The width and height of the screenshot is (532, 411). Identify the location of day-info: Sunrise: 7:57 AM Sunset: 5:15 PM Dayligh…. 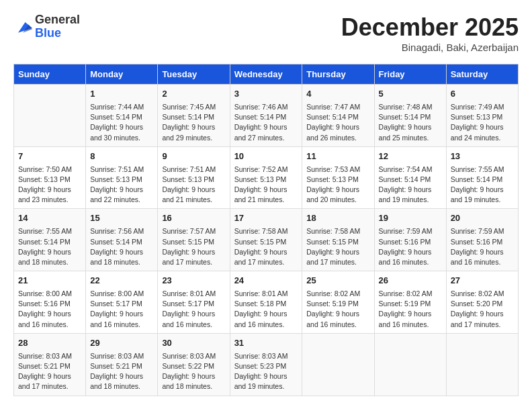
(193, 247).